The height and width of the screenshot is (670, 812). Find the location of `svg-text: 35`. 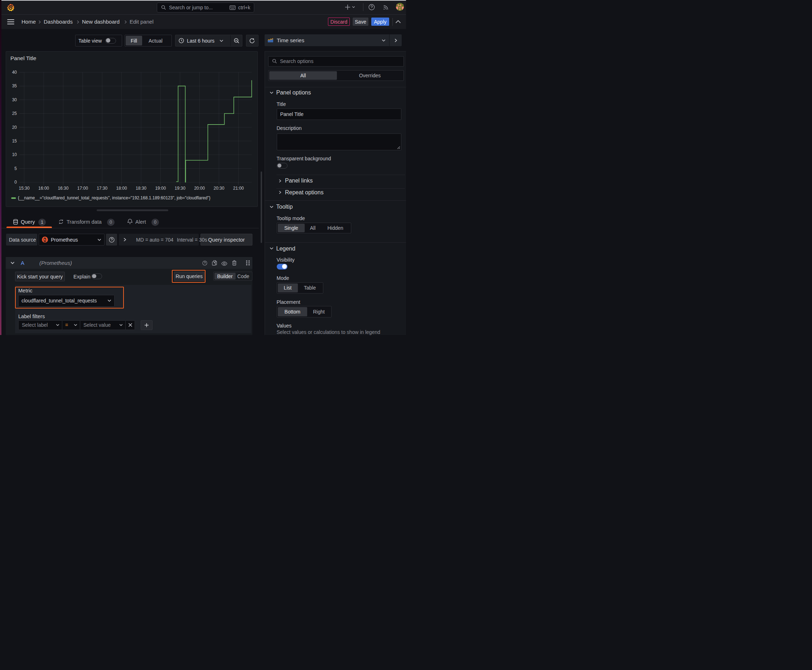

svg-text: 35 is located at coordinates (15, 86).